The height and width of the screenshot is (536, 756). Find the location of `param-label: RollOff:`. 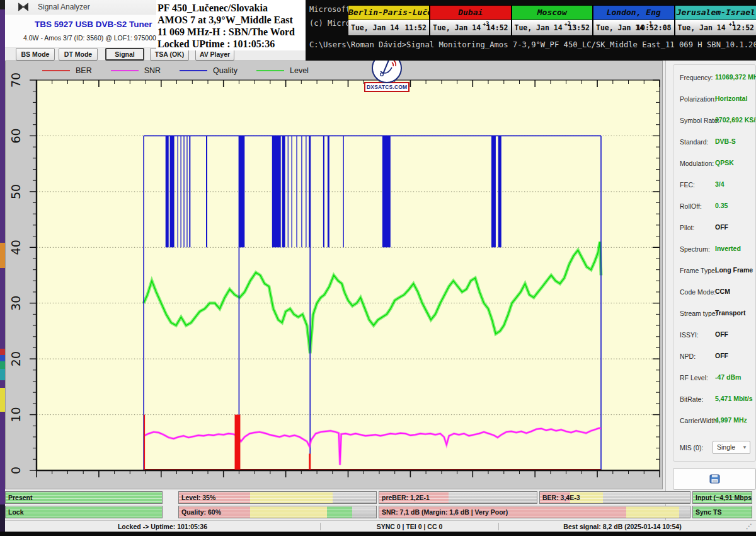

param-label: RollOff: is located at coordinates (690, 206).